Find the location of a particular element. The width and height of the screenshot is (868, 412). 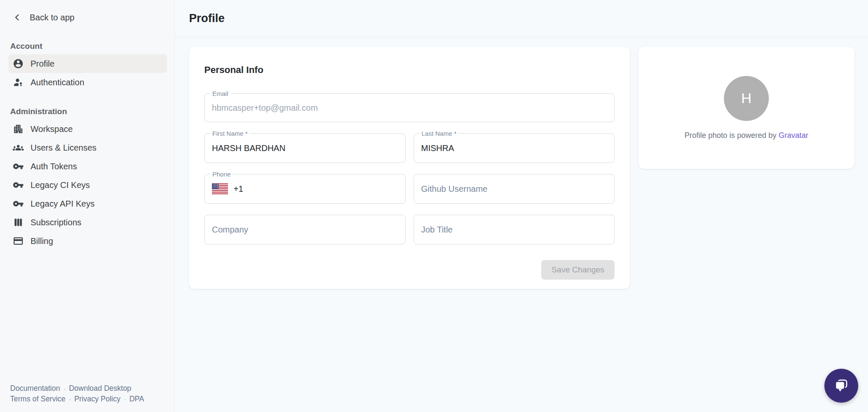

sidebar-item-label: Legacy CI Keys is located at coordinates (60, 185).